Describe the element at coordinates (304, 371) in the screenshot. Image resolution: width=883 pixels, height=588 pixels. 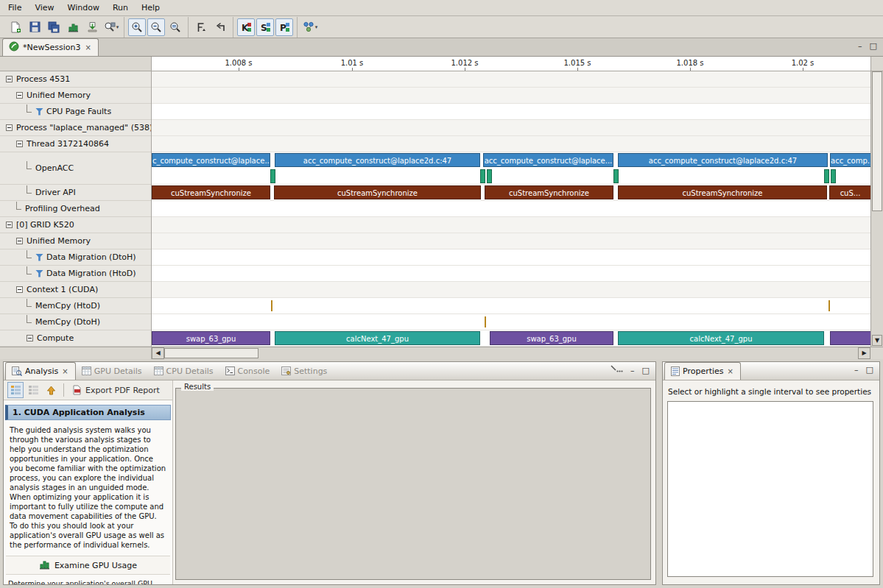
I see `tab-settings: Settings` at that location.